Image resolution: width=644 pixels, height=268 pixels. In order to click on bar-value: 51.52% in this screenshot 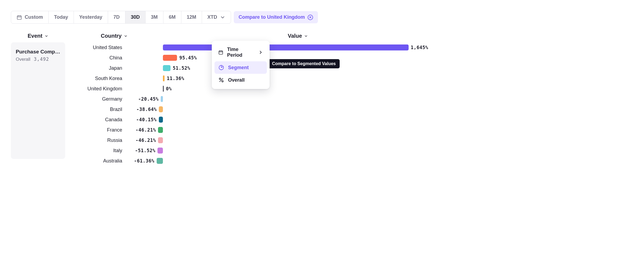, I will do `click(181, 68)`.